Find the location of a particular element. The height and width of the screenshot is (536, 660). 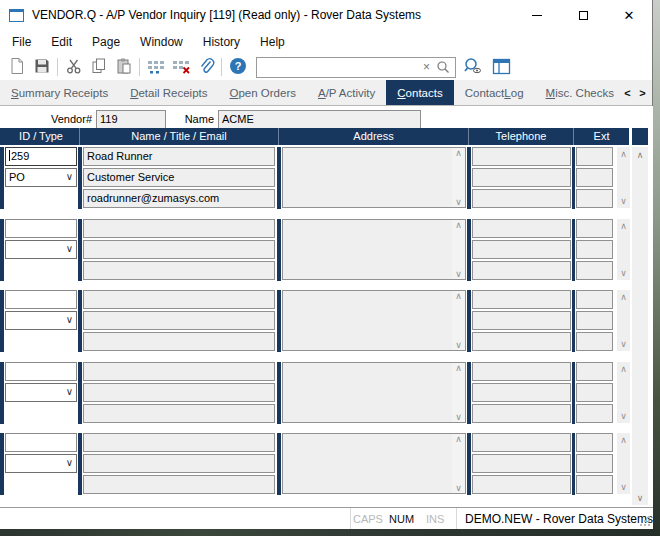

insert-rows-button is located at coordinates (156, 67).